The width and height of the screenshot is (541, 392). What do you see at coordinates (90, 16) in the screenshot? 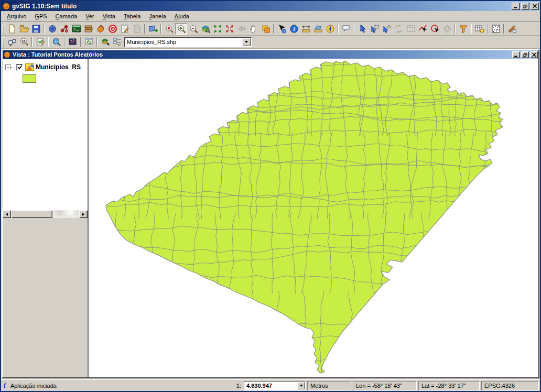
I see `menu-ver: Ver` at bounding box center [90, 16].